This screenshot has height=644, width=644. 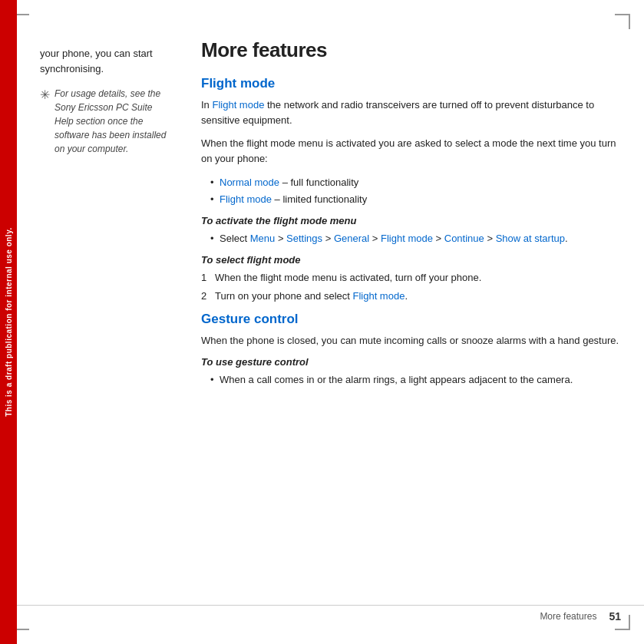 I want to click on numbered-item-2: 2 Turn on your phone and select Flight m…, so click(x=411, y=296).